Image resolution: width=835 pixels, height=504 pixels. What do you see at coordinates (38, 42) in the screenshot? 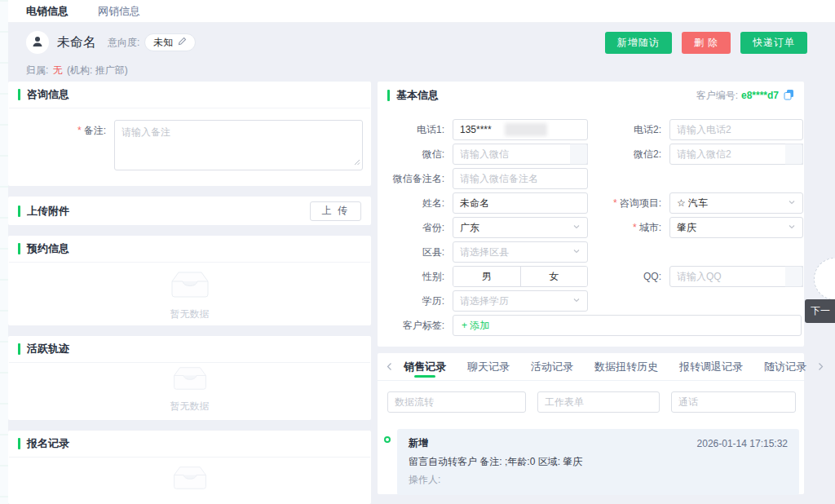
I see `avatar` at bounding box center [38, 42].